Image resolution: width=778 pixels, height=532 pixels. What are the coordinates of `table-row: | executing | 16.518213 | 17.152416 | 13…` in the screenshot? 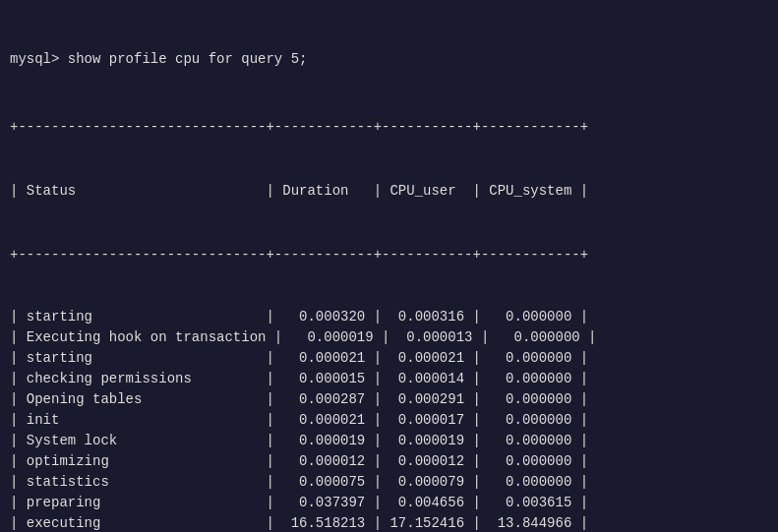 It's located at (389, 523).